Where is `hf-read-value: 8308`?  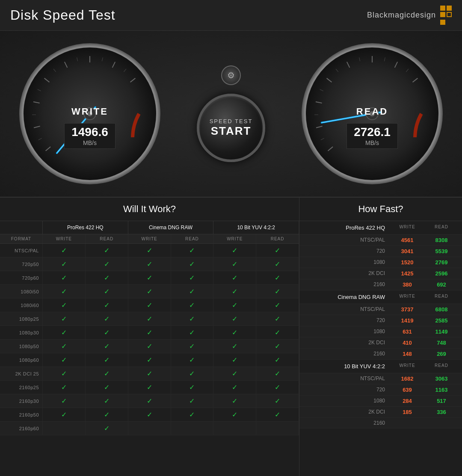 hf-read-value: 8308 is located at coordinates (441, 240).